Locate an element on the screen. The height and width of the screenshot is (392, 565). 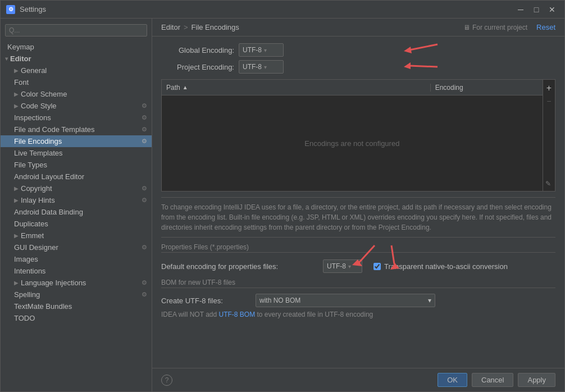
sidebar-item-images: Images is located at coordinates (76, 259).